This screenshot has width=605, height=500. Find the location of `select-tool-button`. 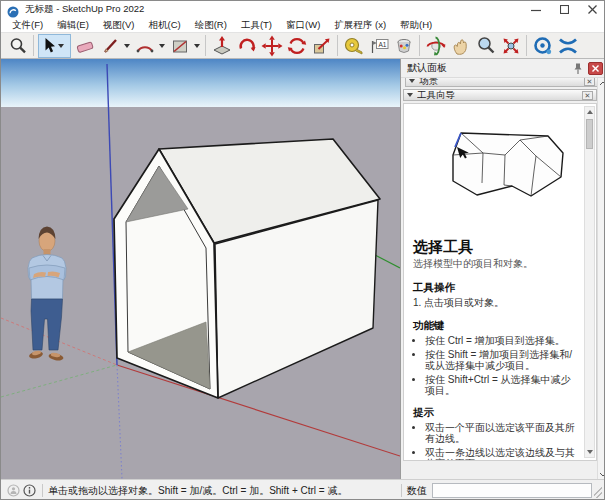

select-tool-button is located at coordinates (54, 46).